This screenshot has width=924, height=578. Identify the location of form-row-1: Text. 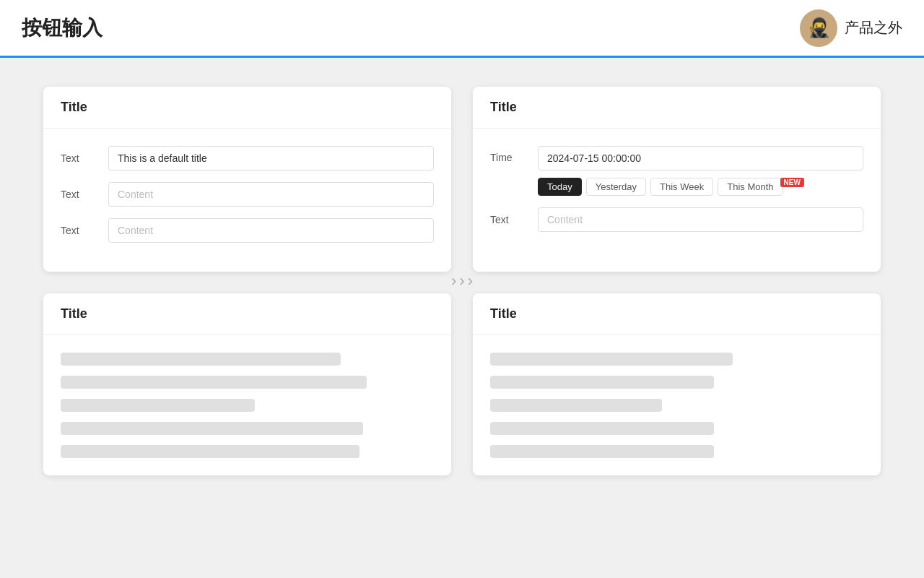
(247, 158).